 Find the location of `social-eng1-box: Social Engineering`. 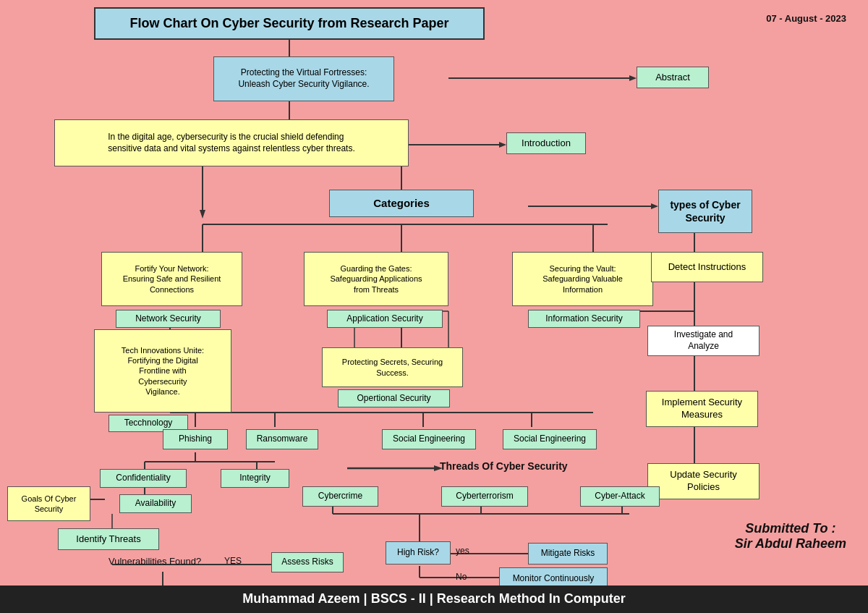

social-eng1-box: Social Engineering is located at coordinates (429, 439).